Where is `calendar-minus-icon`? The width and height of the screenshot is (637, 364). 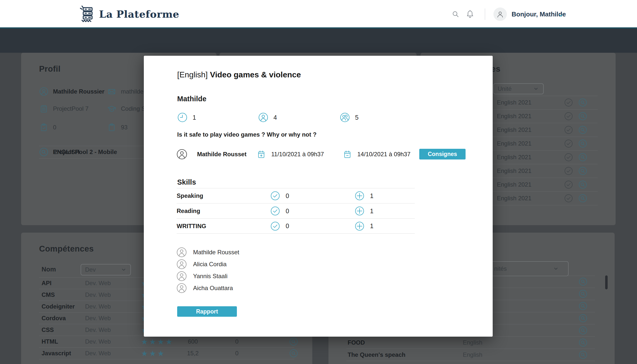 calendar-minus-icon is located at coordinates (348, 154).